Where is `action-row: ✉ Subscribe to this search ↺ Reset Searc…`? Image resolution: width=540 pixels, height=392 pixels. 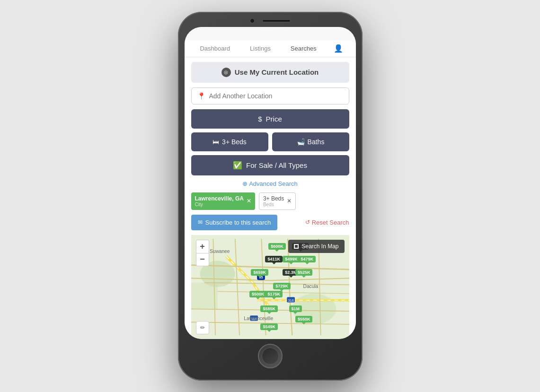 action-row: ✉ Subscribe to this search ↺ Reset Searc… is located at coordinates (270, 222).